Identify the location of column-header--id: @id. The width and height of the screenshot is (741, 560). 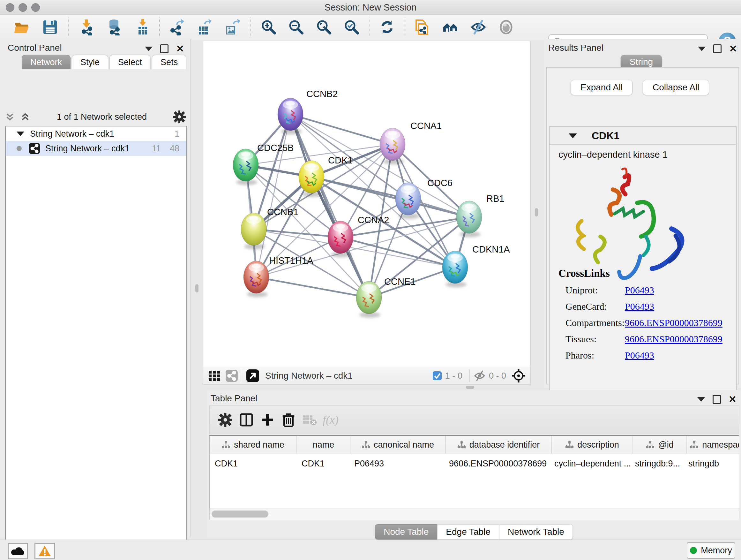
(660, 445).